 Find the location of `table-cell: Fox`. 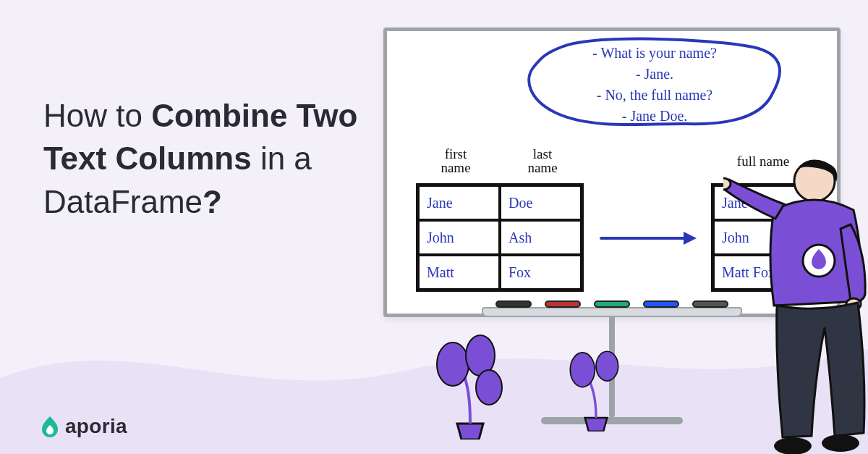

table-cell: Fox is located at coordinates (541, 272).